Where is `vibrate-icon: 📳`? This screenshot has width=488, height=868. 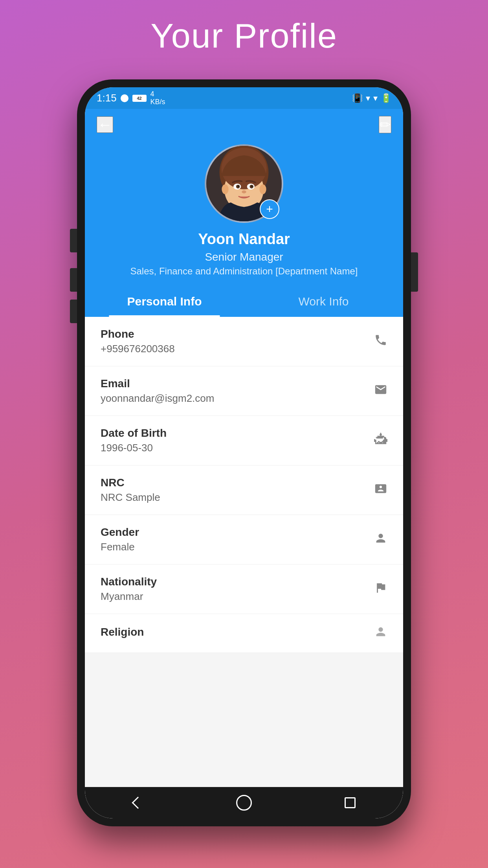 vibrate-icon: 📳 is located at coordinates (358, 98).